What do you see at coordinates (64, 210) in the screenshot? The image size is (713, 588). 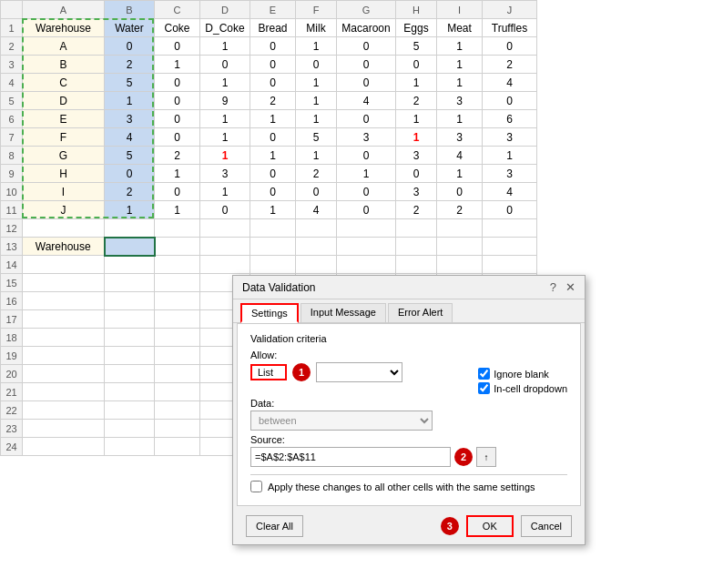 I see `cell-a11: J` at bounding box center [64, 210].